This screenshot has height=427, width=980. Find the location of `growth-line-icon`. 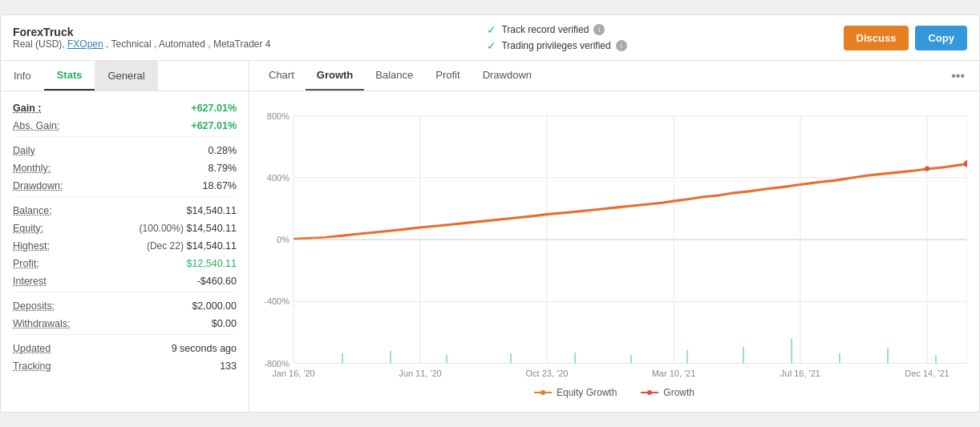

growth-line-icon is located at coordinates (650, 393).